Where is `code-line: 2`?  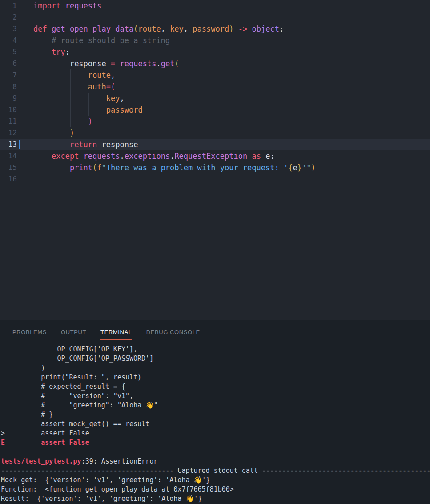
code-line: 2 is located at coordinates (215, 17).